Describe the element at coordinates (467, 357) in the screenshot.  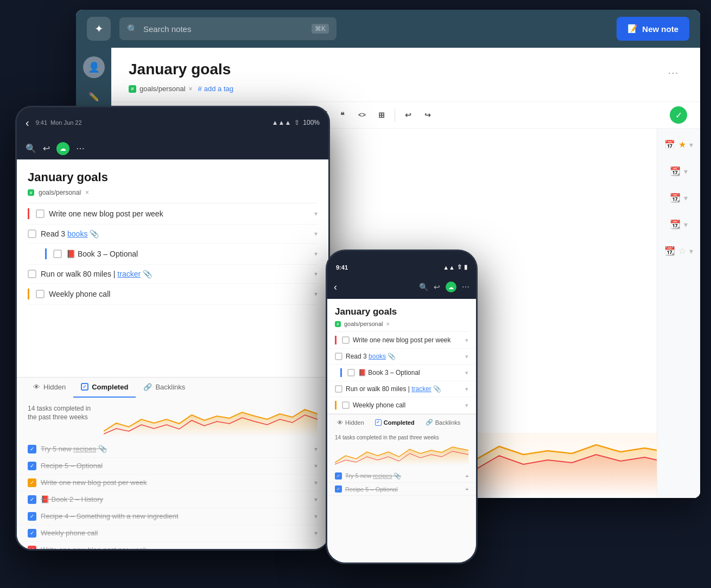
I see `mobile-expand-2: ▾` at that location.